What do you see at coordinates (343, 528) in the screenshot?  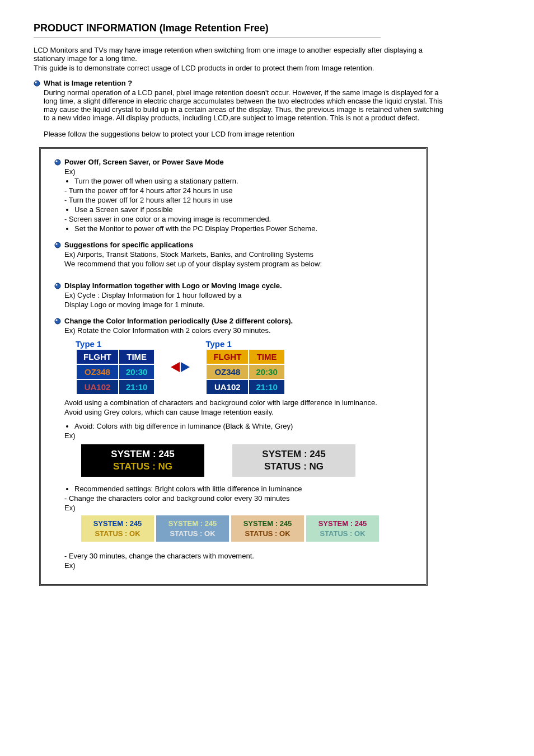 I see `rec-box-4: SYSTEM : 245 STATUS : OK` at bounding box center [343, 528].